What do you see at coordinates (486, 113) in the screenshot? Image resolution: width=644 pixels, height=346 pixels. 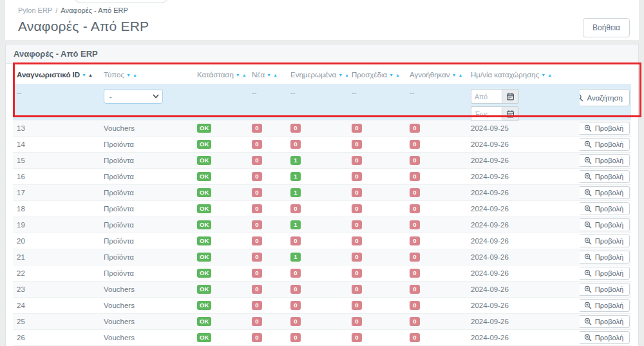 I see `date-to-input` at bounding box center [486, 113].